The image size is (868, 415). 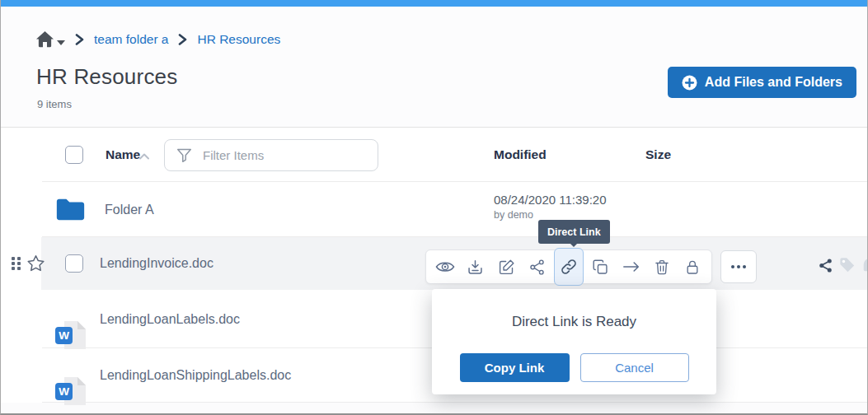 What do you see at coordinates (158, 40) in the screenshot?
I see `breadcrumb: team folder a HR Resources` at bounding box center [158, 40].